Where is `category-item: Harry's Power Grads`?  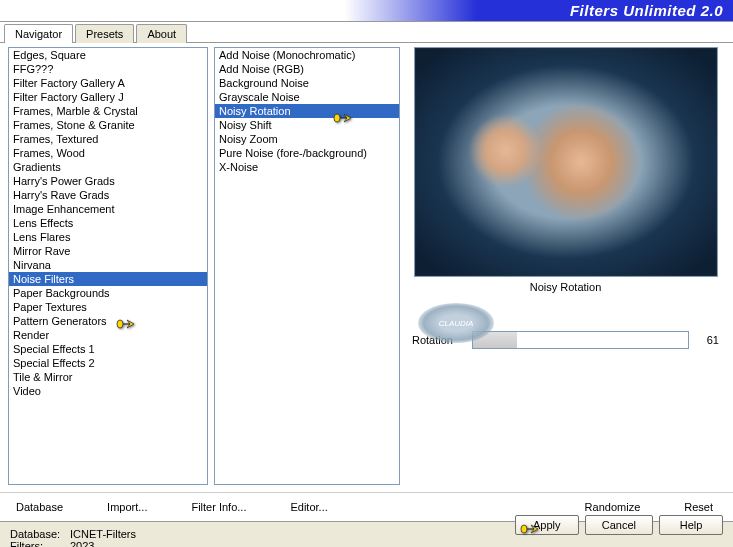 category-item: Harry's Power Grads is located at coordinates (108, 181).